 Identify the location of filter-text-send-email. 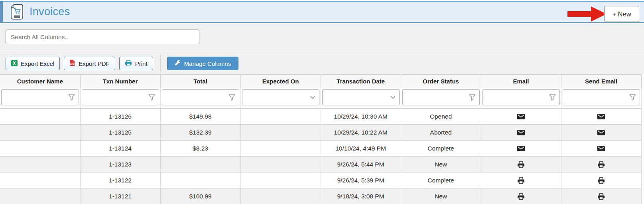
(601, 97).